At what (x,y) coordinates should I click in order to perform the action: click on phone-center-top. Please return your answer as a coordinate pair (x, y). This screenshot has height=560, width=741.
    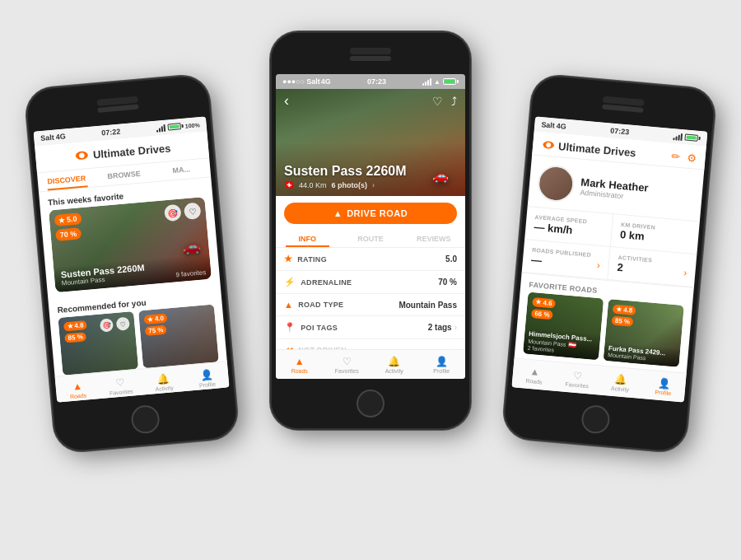
    Looking at the image, I should click on (370, 54).